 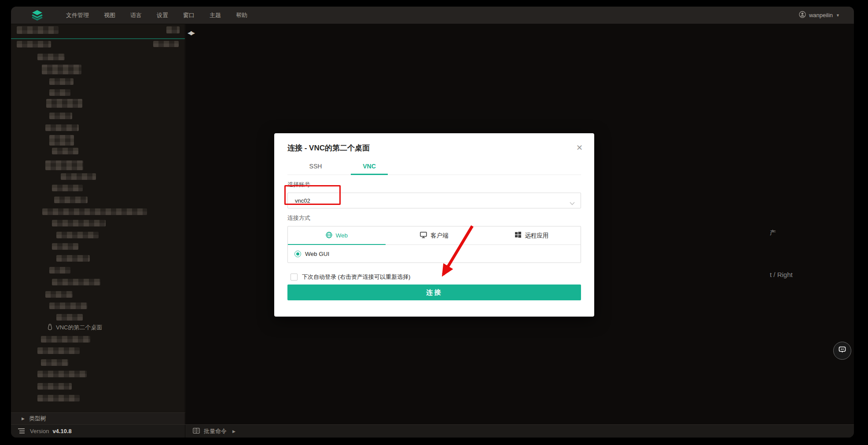 I want to click on connect-button: 连接, so click(x=434, y=292).